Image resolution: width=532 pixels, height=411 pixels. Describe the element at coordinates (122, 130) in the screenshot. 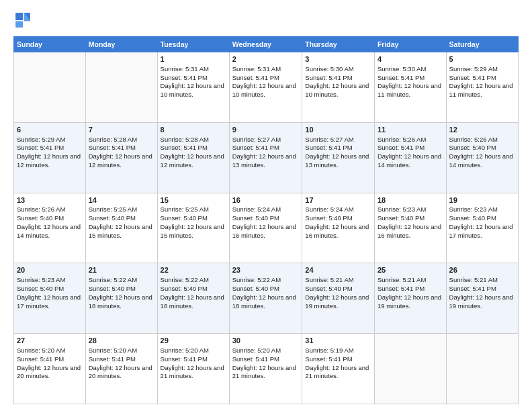

I see `day-number: 7` at that location.